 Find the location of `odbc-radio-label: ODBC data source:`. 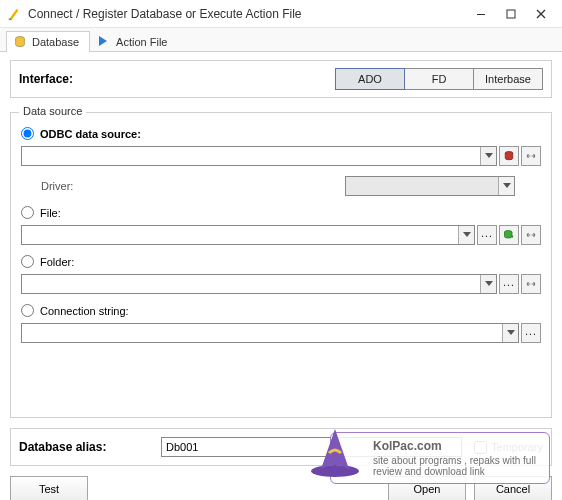

odbc-radio-label: ODBC data source: is located at coordinates (90, 134).